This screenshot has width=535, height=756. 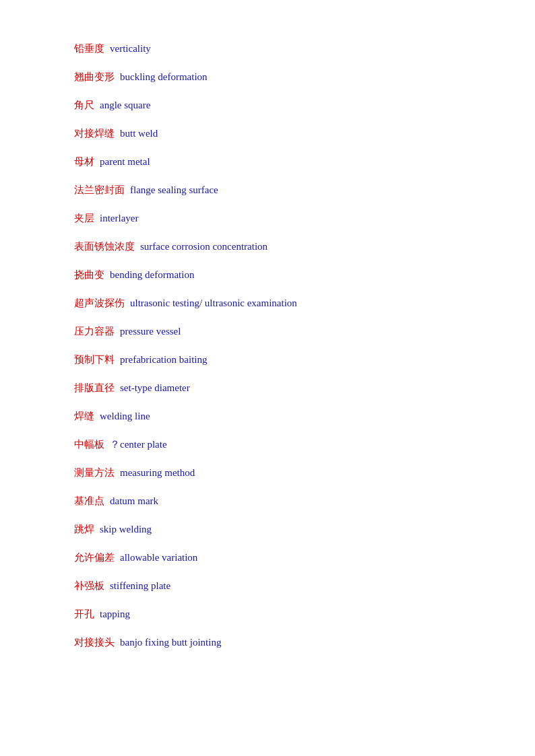 What do you see at coordinates (94, 557) in the screenshot?
I see `chinese-term: 允许偏差` at bounding box center [94, 557].